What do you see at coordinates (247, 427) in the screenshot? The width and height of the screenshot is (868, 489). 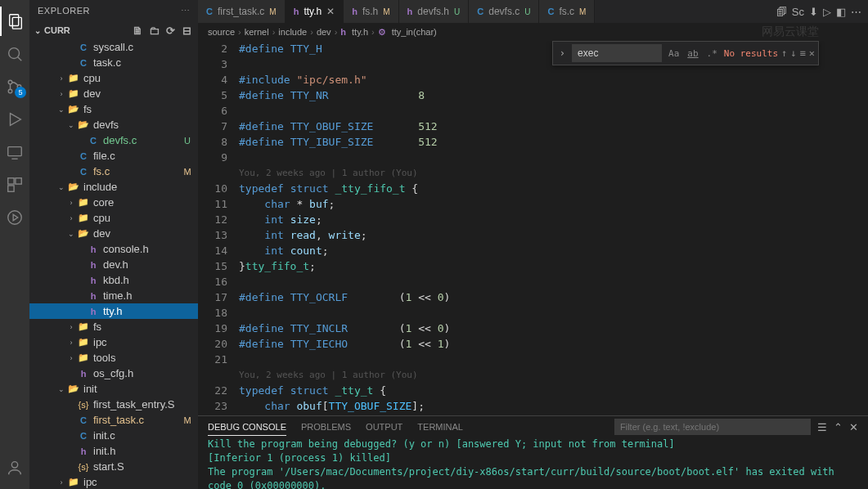 I see `panel-tab: DEBUG CONSOLE` at bounding box center [247, 427].